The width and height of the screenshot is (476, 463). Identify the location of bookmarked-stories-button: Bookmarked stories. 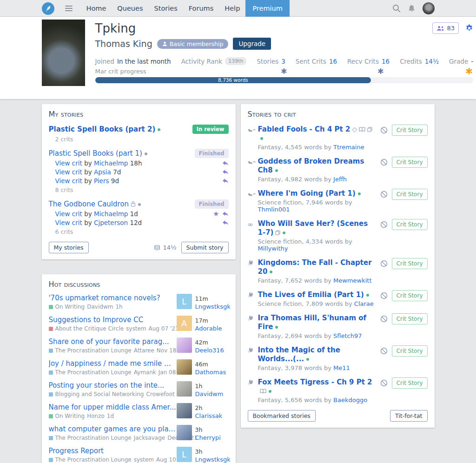
(282, 416).